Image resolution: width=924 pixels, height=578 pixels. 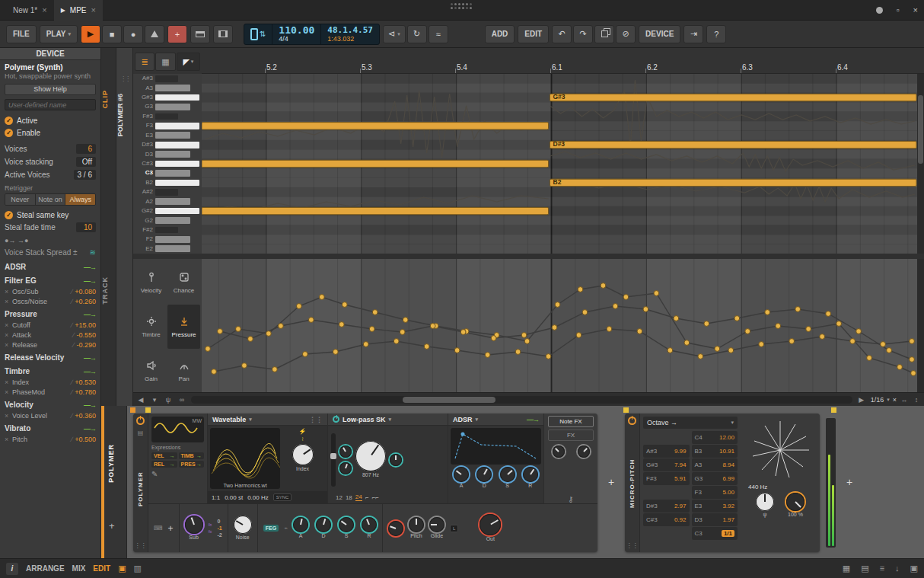 I want to click on mod-amount-value: -0.290, so click(x=86, y=345).